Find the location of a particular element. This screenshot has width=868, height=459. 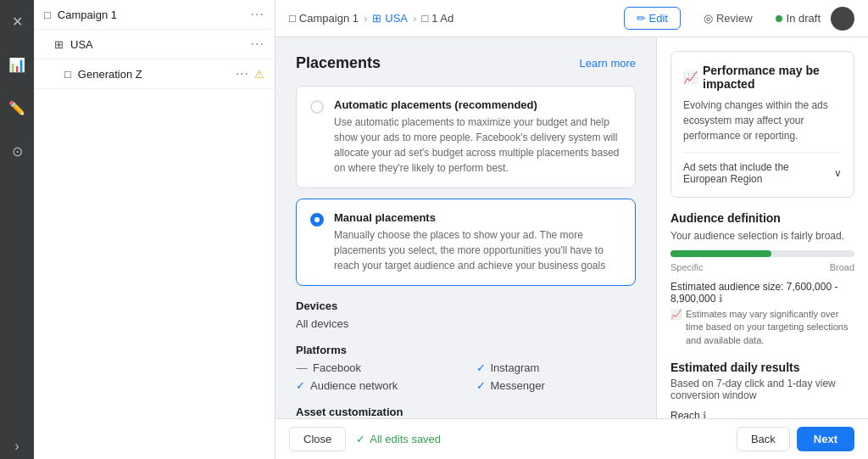

asset-customization-section: Asset customization Select all placement… is located at coordinates (466, 412).